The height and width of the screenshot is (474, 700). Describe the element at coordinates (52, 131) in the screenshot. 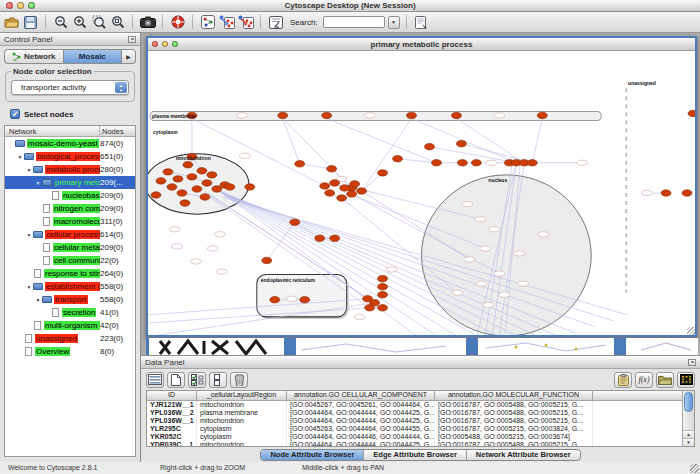

I see `tree-column-network: Network` at that location.